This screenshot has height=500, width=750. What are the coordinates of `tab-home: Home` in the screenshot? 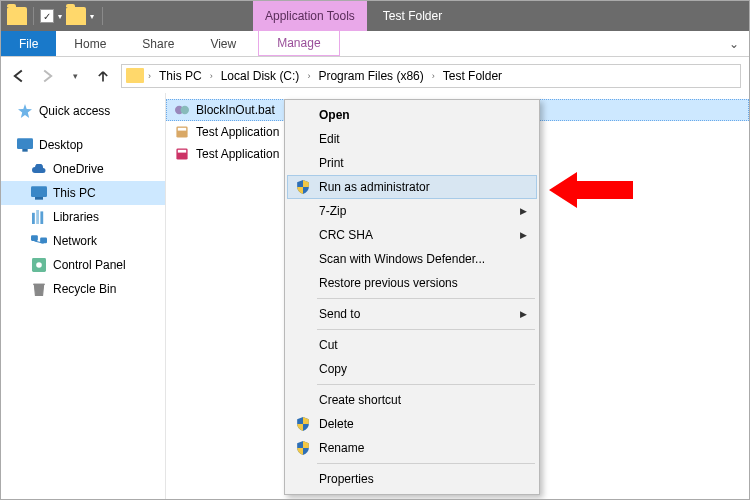 It's located at (90, 44).